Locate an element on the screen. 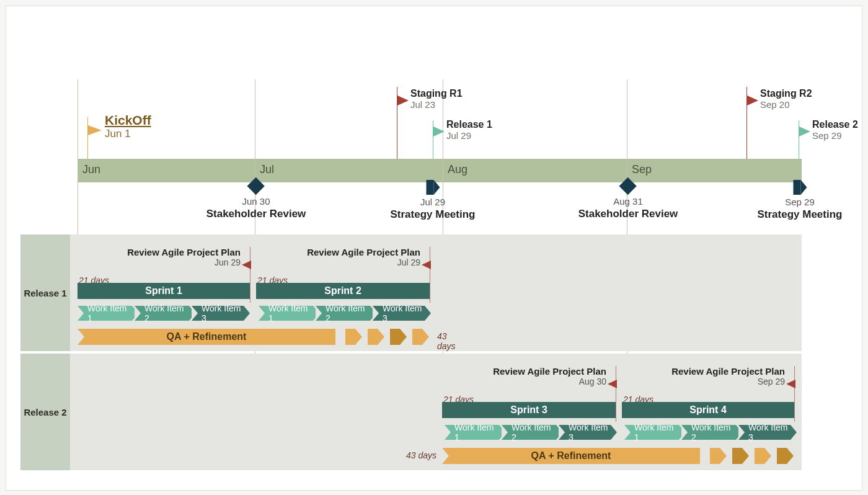 The width and height of the screenshot is (868, 495). lane-head-release-1: Release 1 is located at coordinates (45, 293).